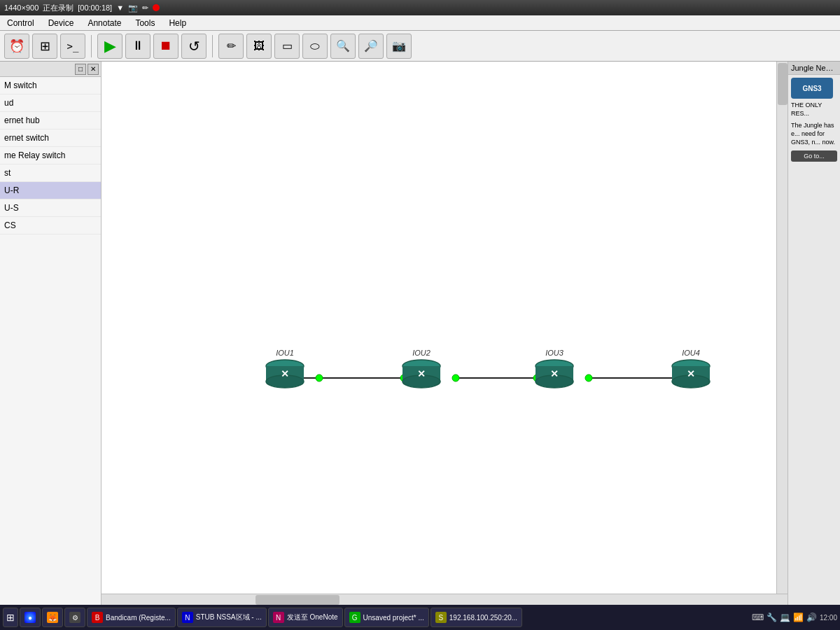 The width and height of the screenshot is (840, 630). I want to click on server-icon: S, so click(441, 617).